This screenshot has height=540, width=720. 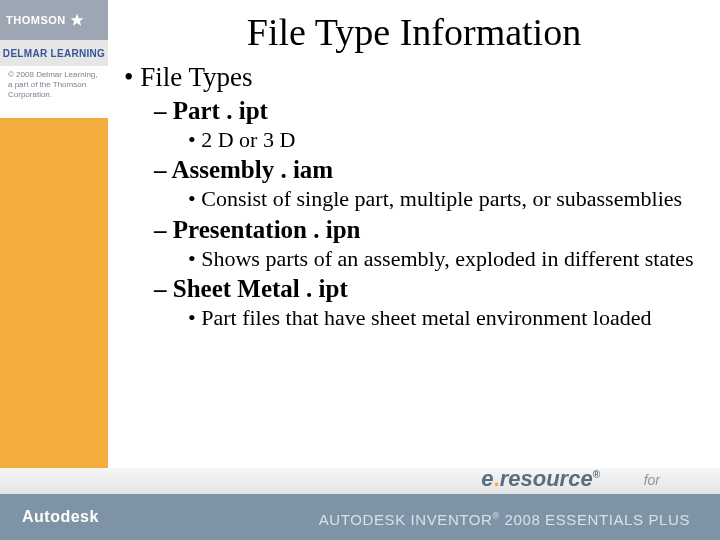 I want to click on inventor-suffix: 2008 ESSENTIALS PLUS, so click(x=595, y=520).